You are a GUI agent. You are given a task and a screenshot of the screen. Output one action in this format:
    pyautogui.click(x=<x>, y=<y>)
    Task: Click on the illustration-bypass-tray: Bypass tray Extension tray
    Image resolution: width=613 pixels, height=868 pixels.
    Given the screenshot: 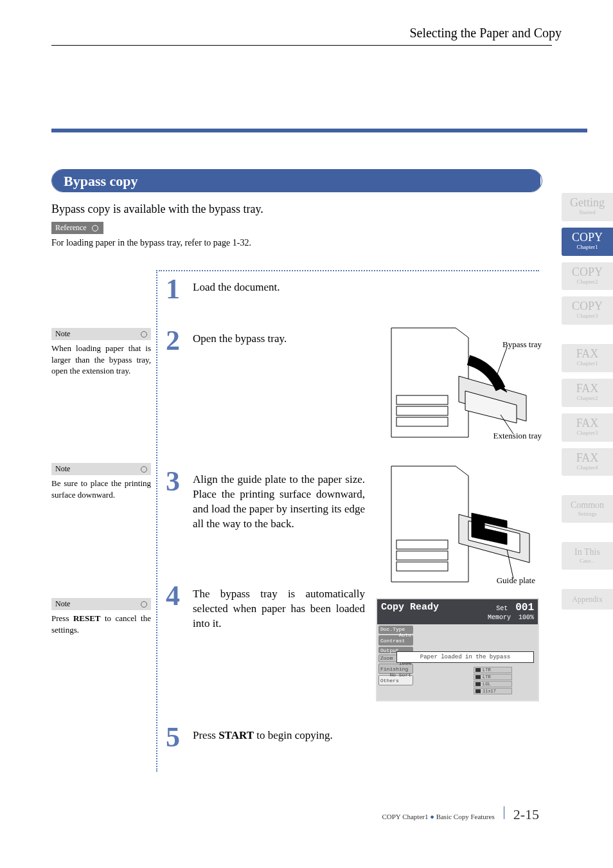 What is the action you would take?
    pyautogui.click(x=459, y=383)
    